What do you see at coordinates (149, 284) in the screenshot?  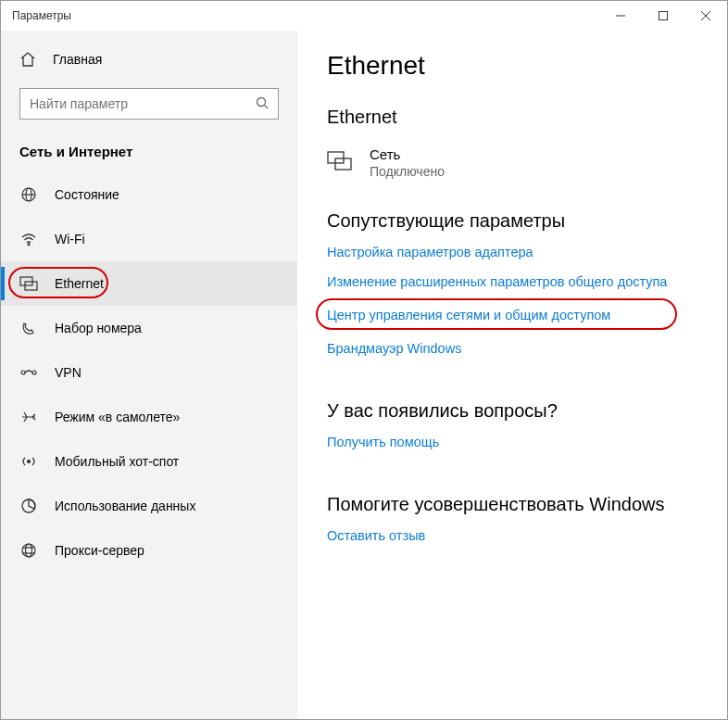 I see `sidebar-item-ethernet: Ethernet` at bounding box center [149, 284].